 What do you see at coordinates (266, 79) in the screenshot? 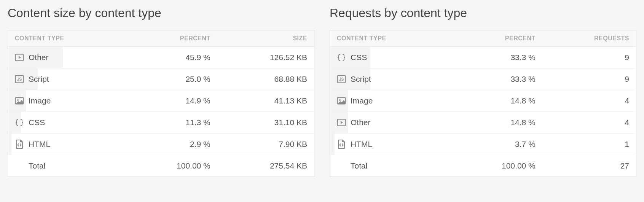
I see `value-cell: 68.88 KB` at bounding box center [266, 79].